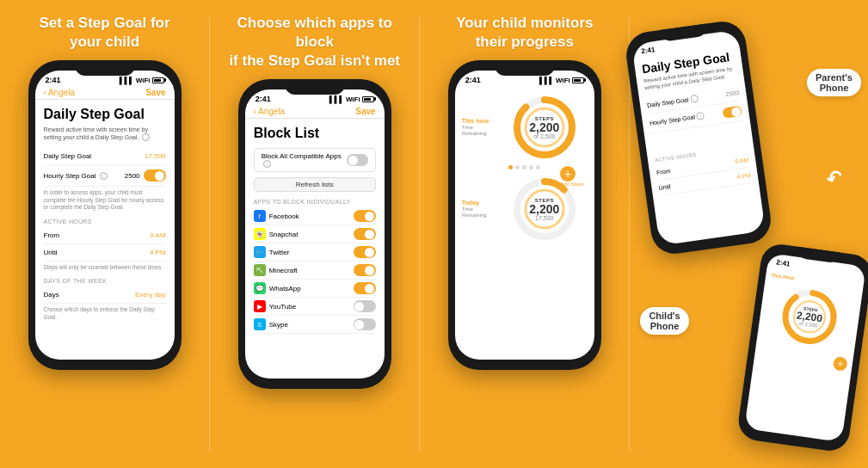 This screenshot has height=468, width=868. I want to click on this-hour-label: This hour, so click(483, 121).